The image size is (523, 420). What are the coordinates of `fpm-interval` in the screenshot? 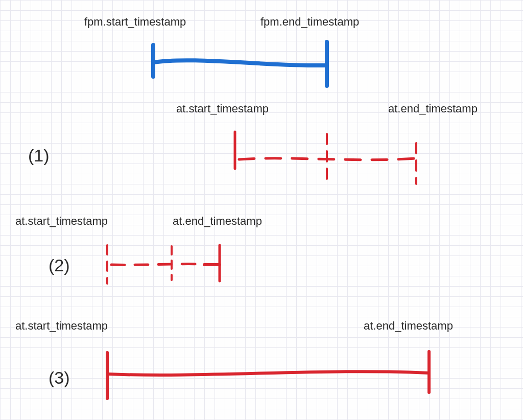 It's located at (240, 64).